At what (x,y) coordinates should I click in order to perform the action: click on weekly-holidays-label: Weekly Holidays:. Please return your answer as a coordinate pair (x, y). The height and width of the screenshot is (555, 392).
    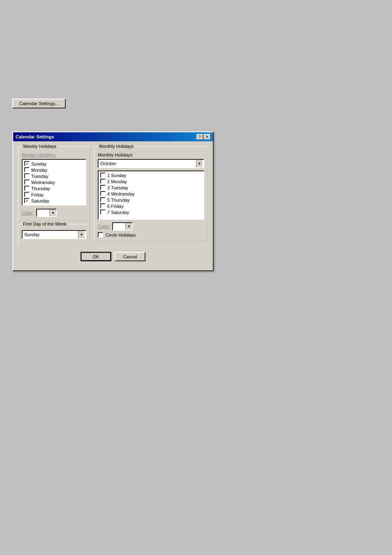
    Looking at the image, I should click on (54, 155).